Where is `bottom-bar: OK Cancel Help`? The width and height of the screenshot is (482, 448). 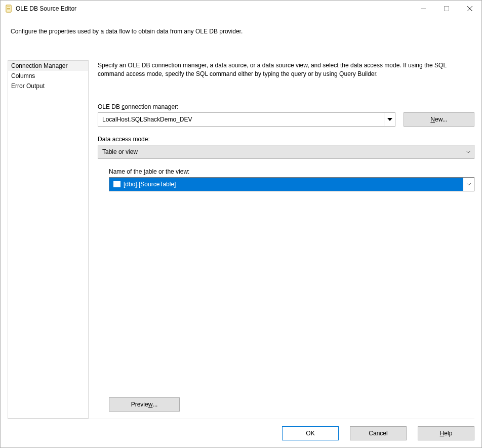 bottom-bar: OK Cancel Help is located at coordinates (241, 429).